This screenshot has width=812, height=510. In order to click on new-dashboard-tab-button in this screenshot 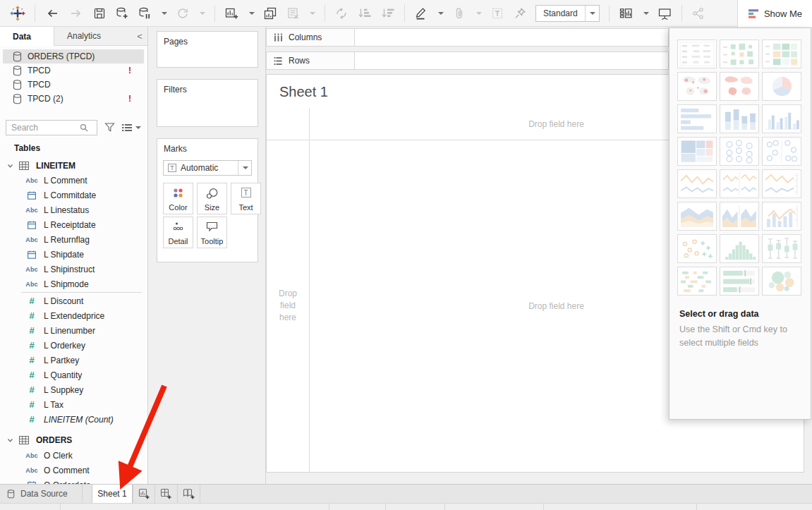, I will do `click(166, 494)`.